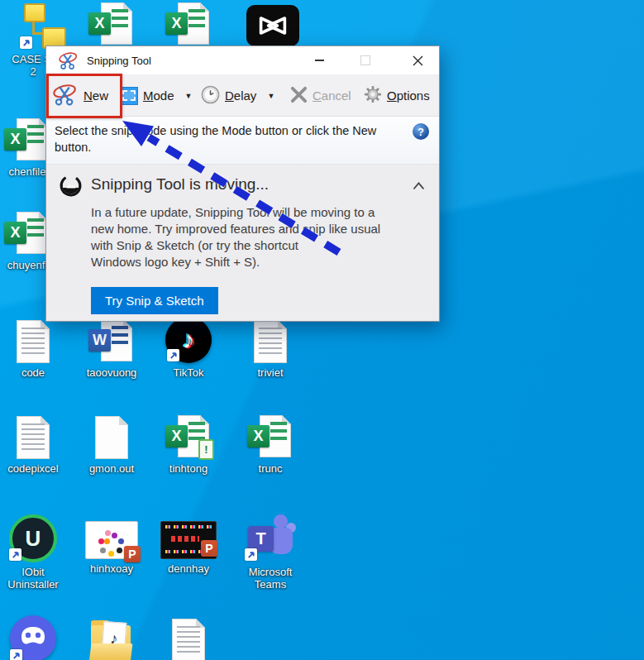  What do you see at coordinates (155, 301) in the screenshot?
I see `try-snip-sketch-button: Try Snip & Sketch` at bounding box center [155, 301].